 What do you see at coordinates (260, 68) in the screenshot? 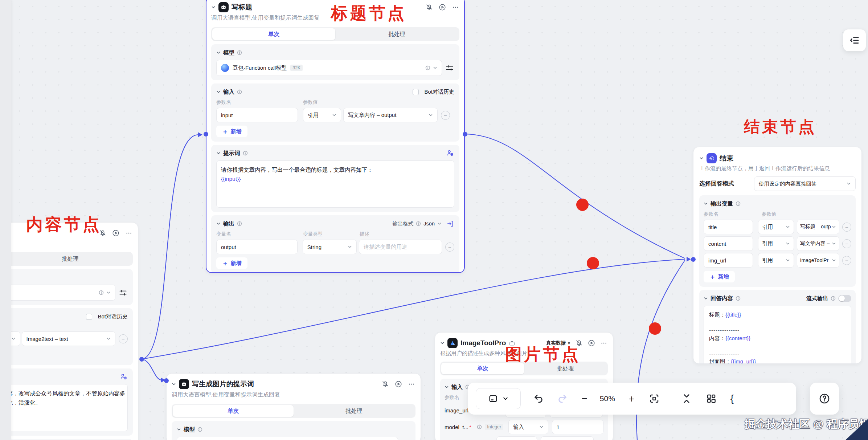
I see `model-name: 豆包·Function call模型` at bounding box center [260, 68].